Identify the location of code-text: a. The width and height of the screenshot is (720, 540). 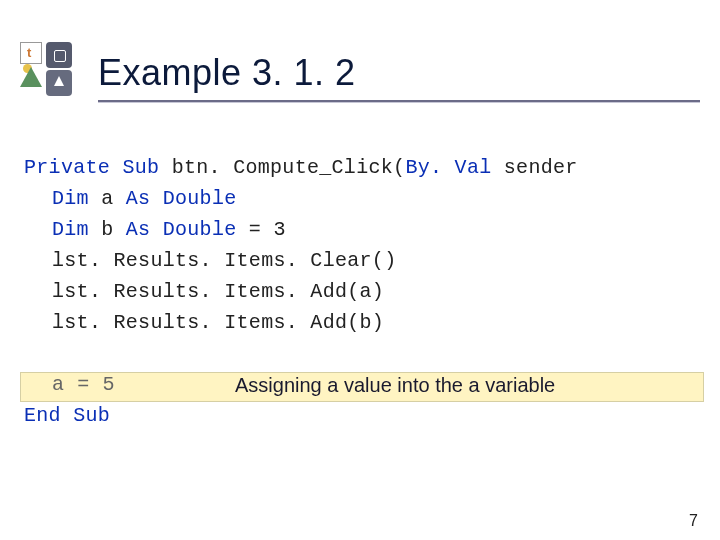
(108, 198).